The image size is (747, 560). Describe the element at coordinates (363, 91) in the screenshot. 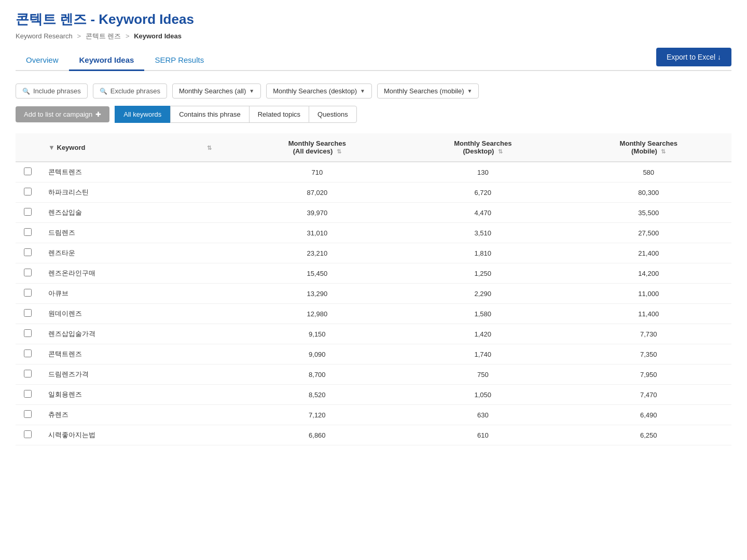

I see `chevron-down-icon-2: ▼` at that location.